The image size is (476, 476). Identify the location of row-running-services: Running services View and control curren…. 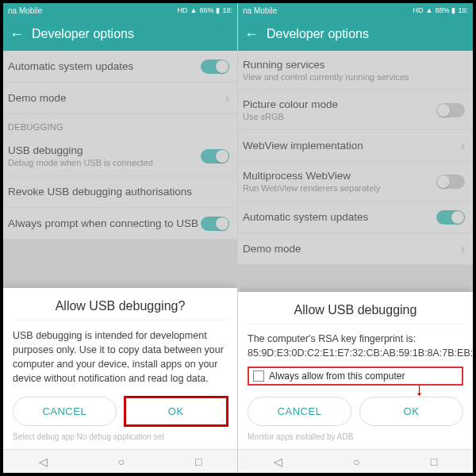
(355, 71).